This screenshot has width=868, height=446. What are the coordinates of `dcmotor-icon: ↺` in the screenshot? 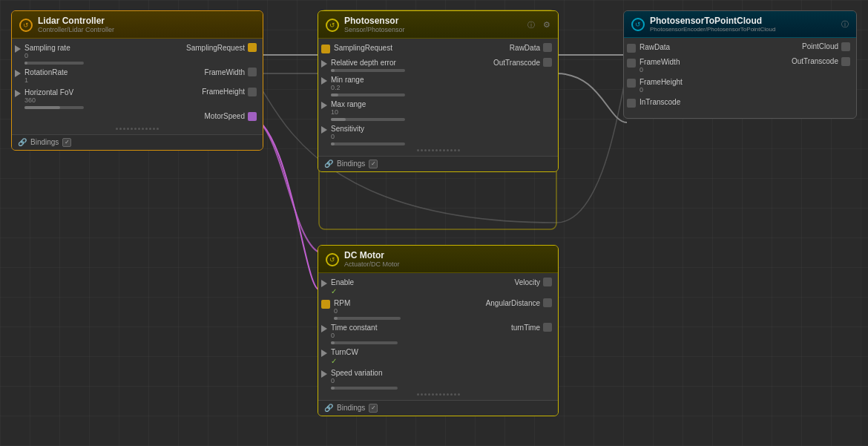 It's located at (332, 260).